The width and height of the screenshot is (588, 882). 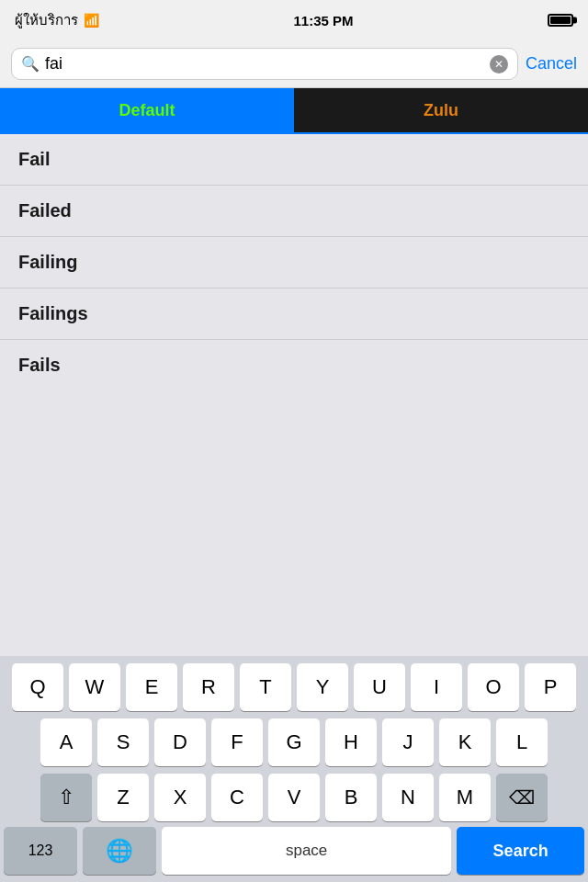 I want to click on key-shift: ⇧, so click(x=66, y=797).